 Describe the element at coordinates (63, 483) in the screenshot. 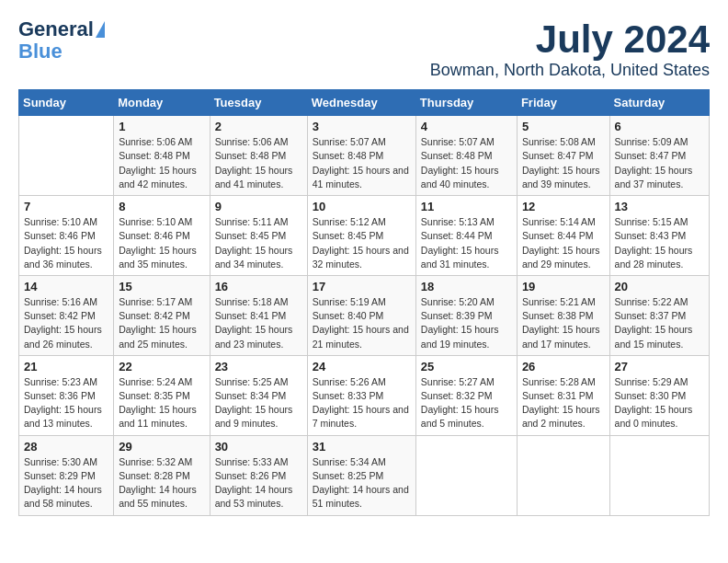

I see `day-info: Sunrise: 5:30 AMSunset: 8:29 PMDaylight:…` at that location.